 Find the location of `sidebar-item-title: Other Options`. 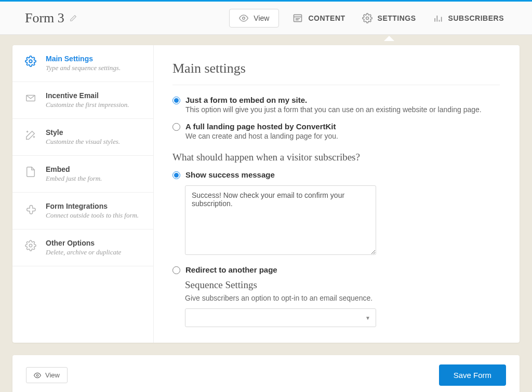

sidebar-item-title: Other Options is located at coordinates (83, 243).